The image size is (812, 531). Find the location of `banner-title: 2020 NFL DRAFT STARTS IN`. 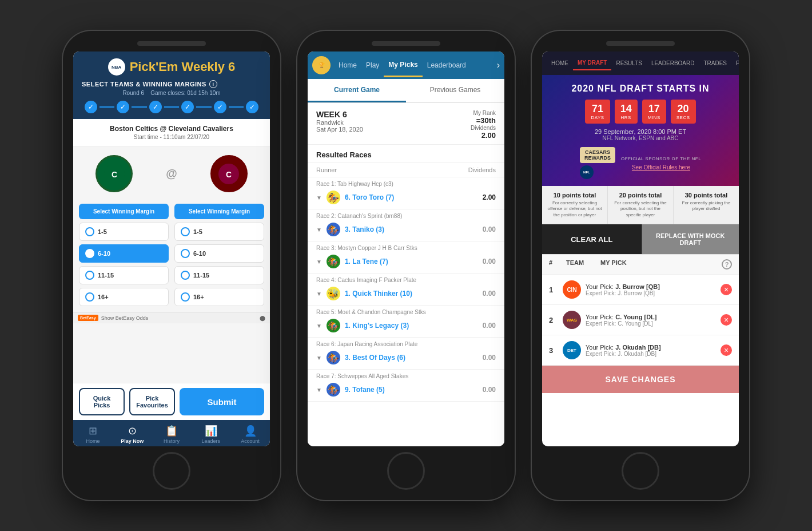

banner-title: 2020 NFL DRAFT STARTS IN is located at coordinates (640, 89).